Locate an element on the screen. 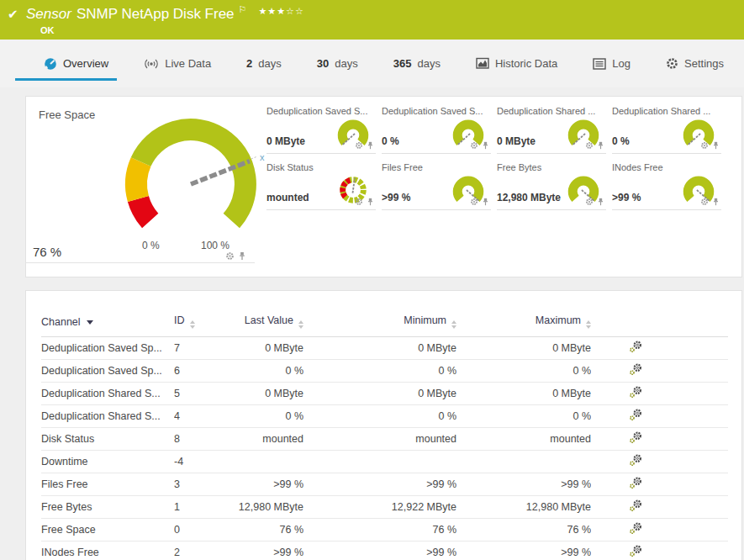 This screenshot has width=744, height=560. cell-id: 2 is located at coordinates (198, 551).